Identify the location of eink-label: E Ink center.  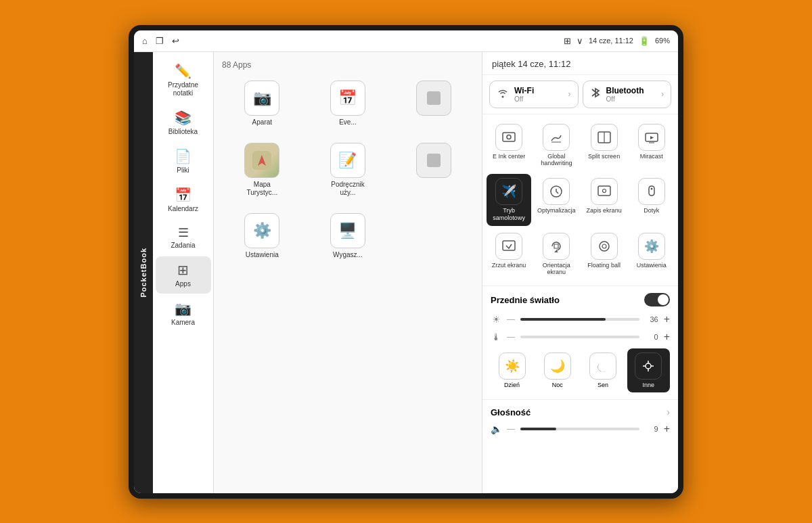
(509, 157).